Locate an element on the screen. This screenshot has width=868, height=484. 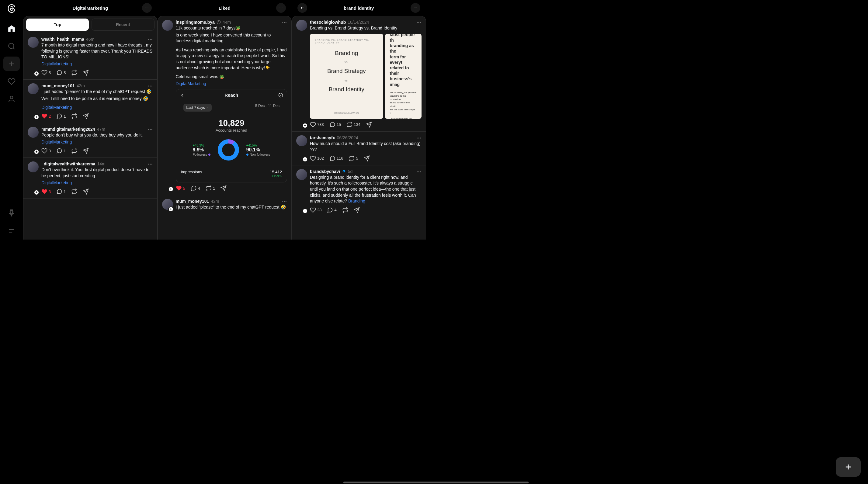
reply-button: 116 is located at coordinates (336, 158).